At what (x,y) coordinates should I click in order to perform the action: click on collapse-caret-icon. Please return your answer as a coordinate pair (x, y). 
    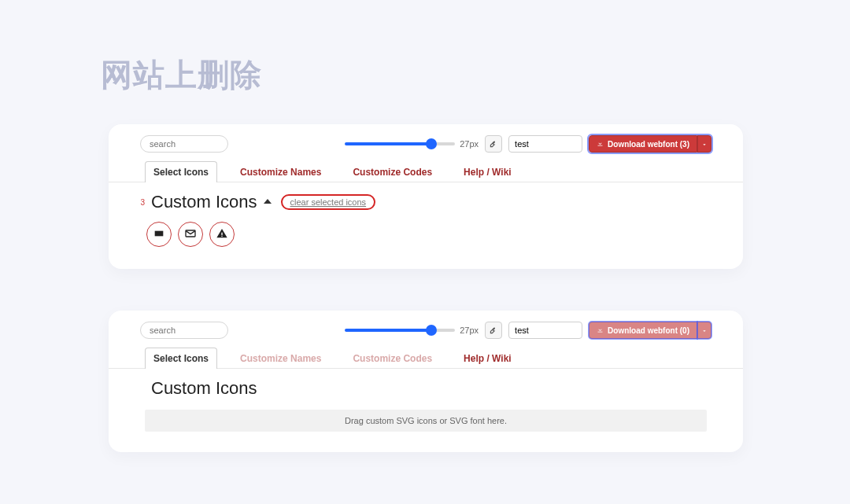
    Looking at the image, I should click on (268, 201).